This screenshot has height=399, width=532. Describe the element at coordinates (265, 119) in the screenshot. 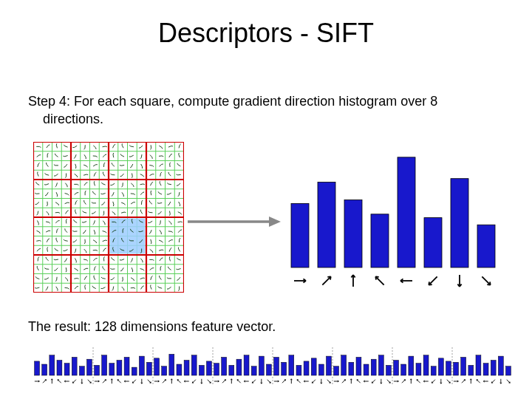

I see `step-line-2: directions.` at that location.